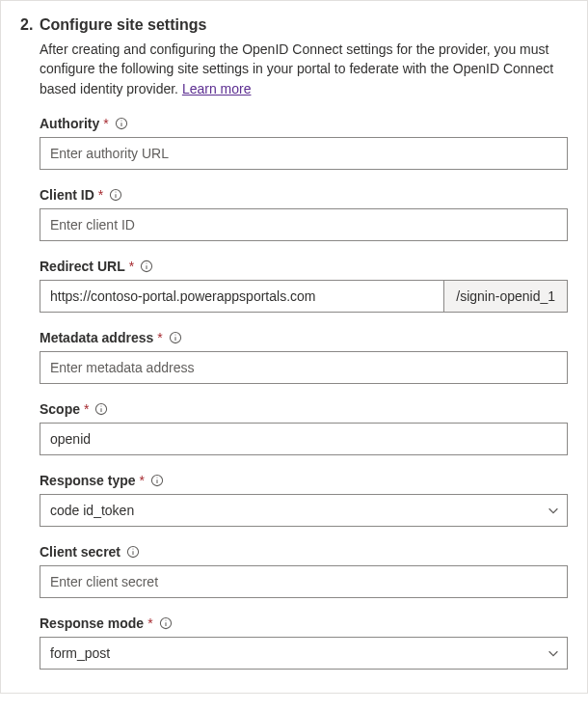 The height and width of the screenshot is (711, 588). What do you see at coordinates (88, 480) in the screenshot?
I see `response-type-label: Response type` at bounding box center [88, 480].